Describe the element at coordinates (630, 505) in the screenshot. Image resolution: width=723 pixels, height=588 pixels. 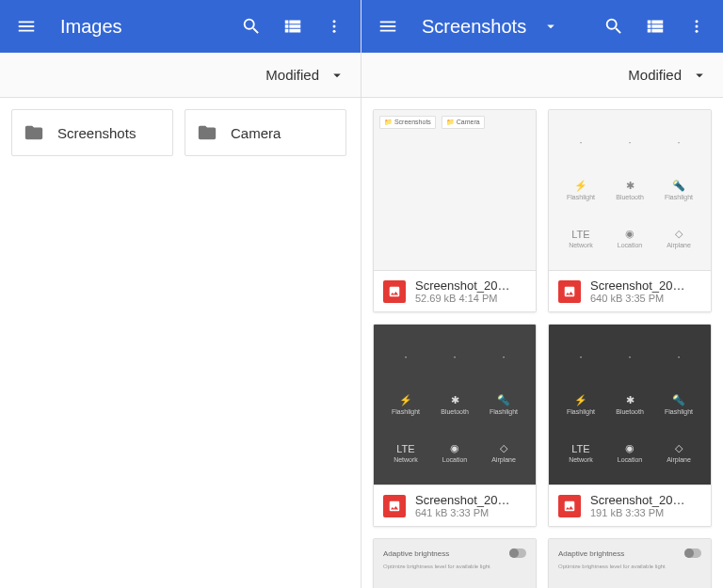
I see `file-caption: Screenshot_20… 191 kB 3:33 PM` at that location.